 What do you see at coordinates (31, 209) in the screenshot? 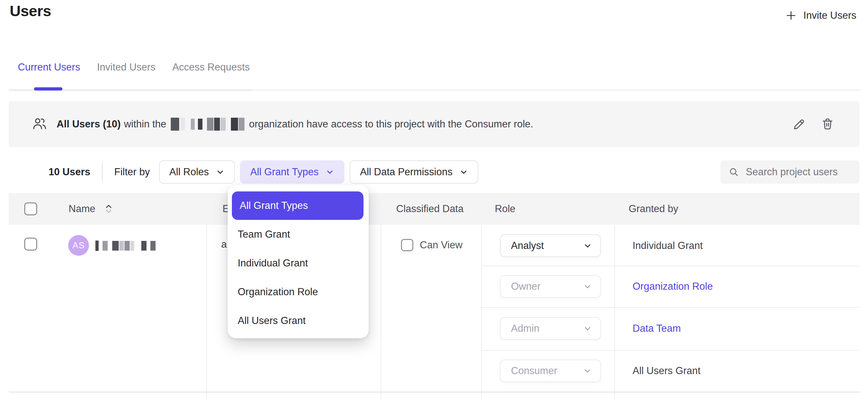
I see `select-all-checkbox` at bounding box center [31, 209].